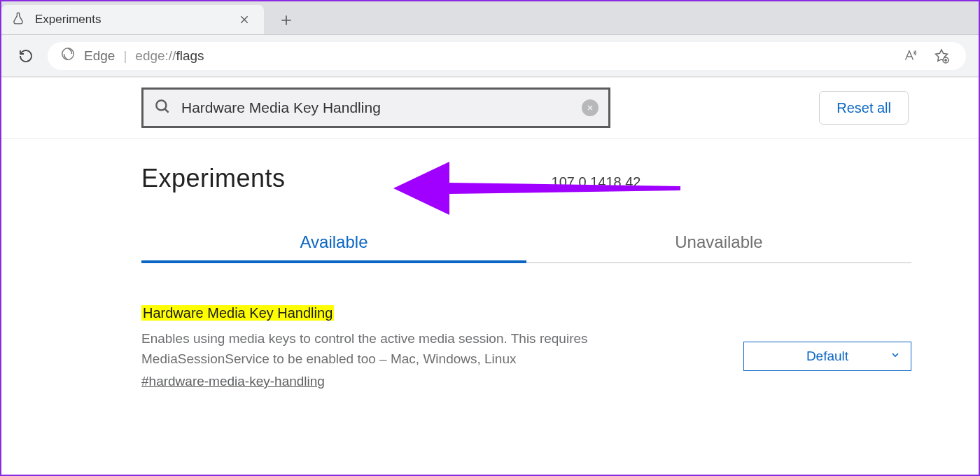 Image resolution: width=980 pixels, height=476 pixels. Describe the element at coordinates (233, 382) in the screenshot. I see `flag-anchor-link: #hardware-media-key-handling` at that location.